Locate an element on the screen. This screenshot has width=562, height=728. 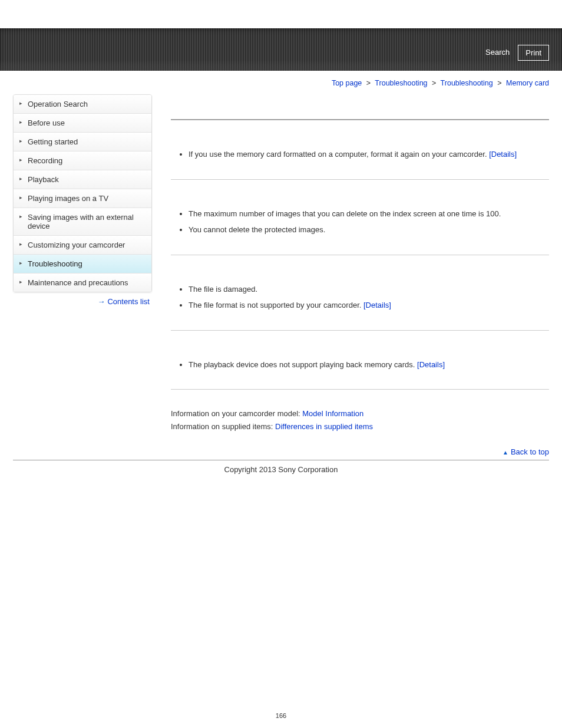
list-item: If you use the memory card formatted on … is located at coordinates (369, 154).